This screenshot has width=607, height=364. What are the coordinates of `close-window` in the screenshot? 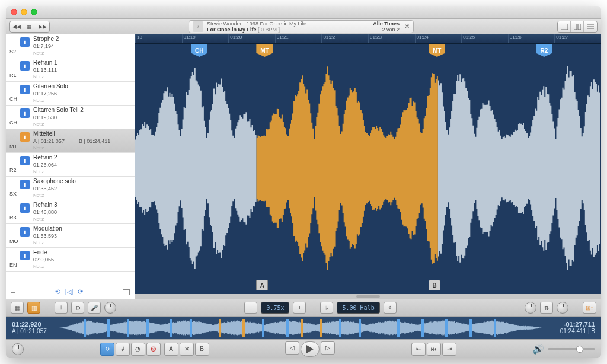 It's located at (14, 12).